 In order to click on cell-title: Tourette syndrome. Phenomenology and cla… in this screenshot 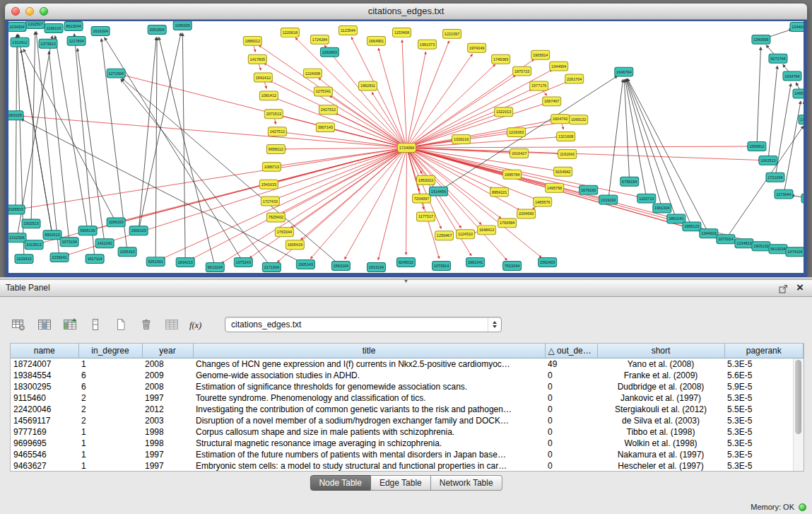, I will do `click(369, 398)`.